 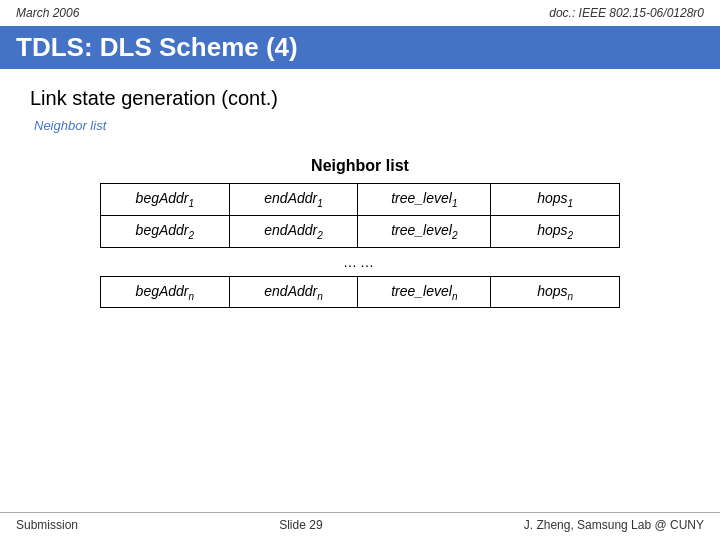 What do you see at coordinates (424, 231) in the screenshot?
I see `cell-r2c3: tree_level2` at bounding box center [424, 231].